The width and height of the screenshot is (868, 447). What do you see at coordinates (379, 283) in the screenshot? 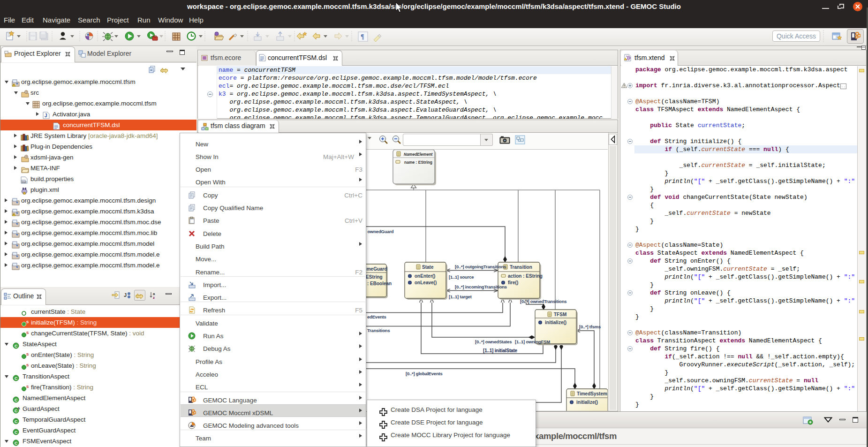
I see `svg-text:: EBoolean: : EBoolean` at bounding box center [379, 283].